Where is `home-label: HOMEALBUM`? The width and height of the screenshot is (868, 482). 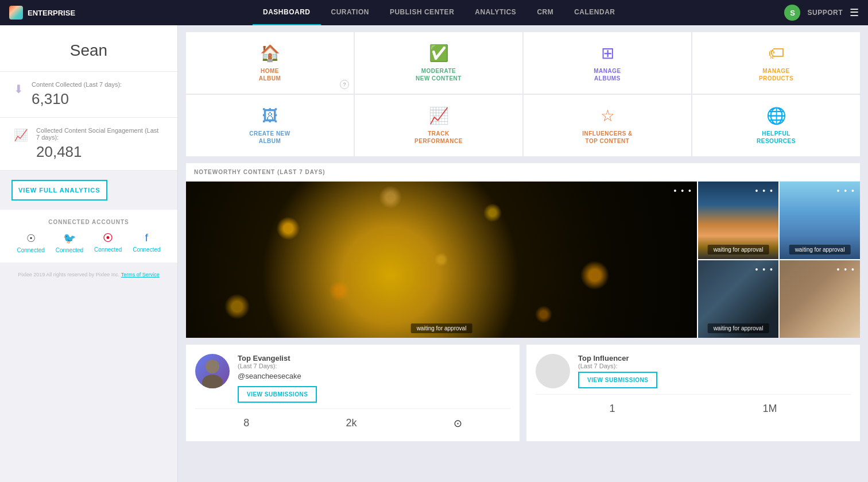 home-label: HOMEALBUM is located at coordinates (270, 75).